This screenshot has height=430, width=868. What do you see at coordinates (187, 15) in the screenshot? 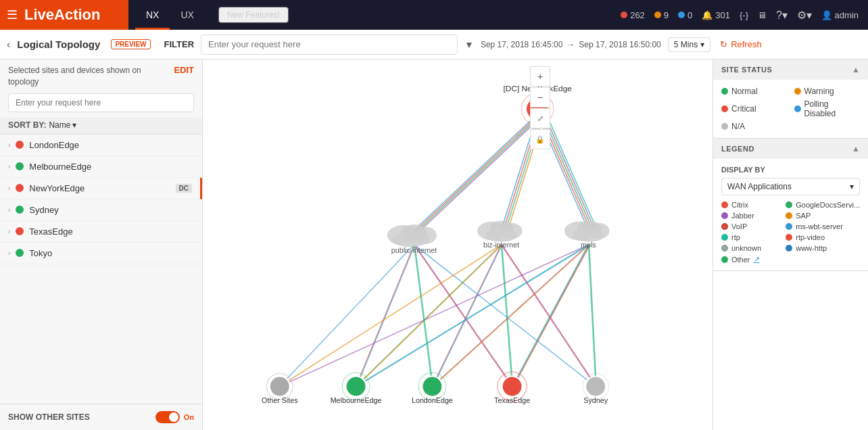
I see `nav-tab-ux: UX` at bounding box center [187, 15].